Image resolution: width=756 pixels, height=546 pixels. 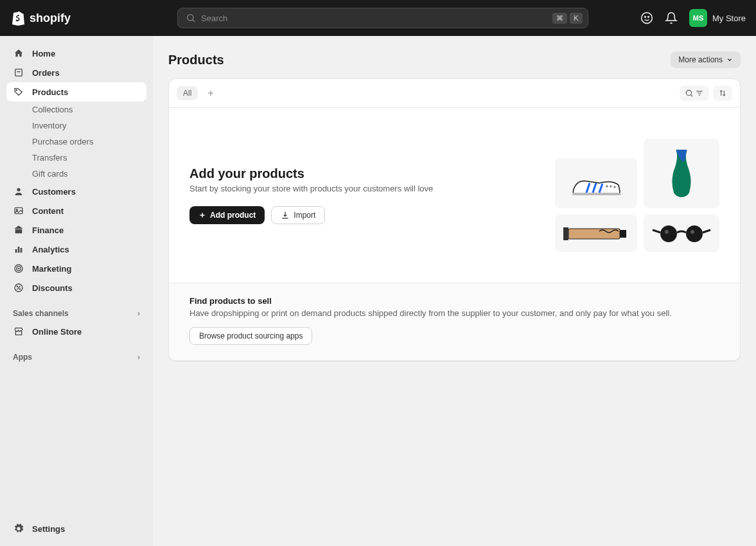 What do you see at coordinates (19, 269) in the screenshot?
I see `marketing-icon` at bounding box center [19, 269].